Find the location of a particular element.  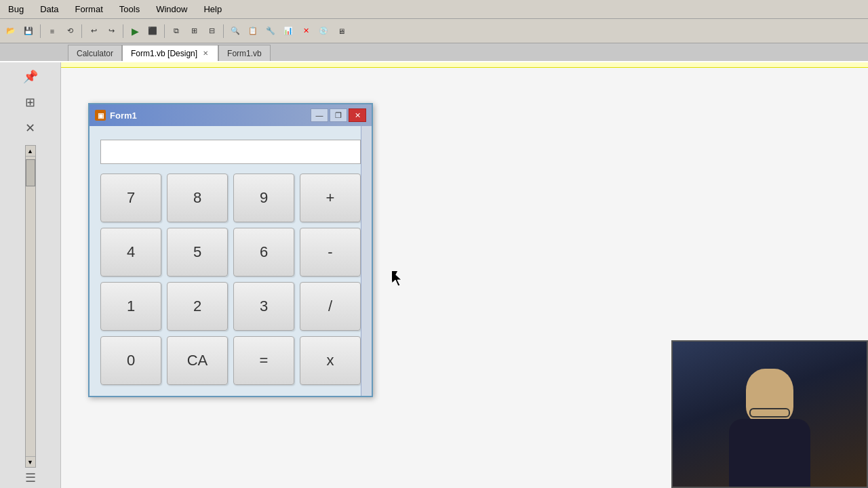

form-close-button: ✕ is located at coordinates (357, 115).